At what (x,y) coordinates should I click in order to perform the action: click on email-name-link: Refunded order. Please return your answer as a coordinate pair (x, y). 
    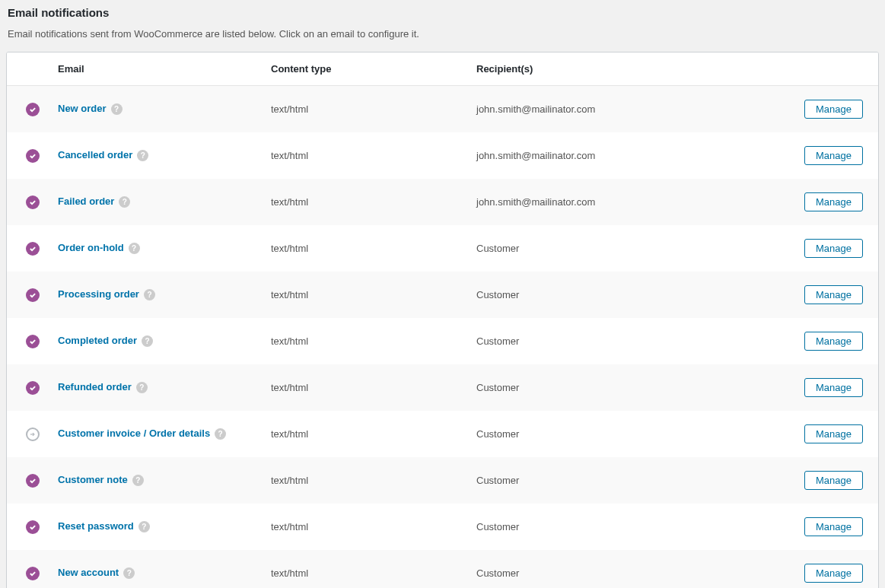
    Looking at the image, I should click on (94, 386).